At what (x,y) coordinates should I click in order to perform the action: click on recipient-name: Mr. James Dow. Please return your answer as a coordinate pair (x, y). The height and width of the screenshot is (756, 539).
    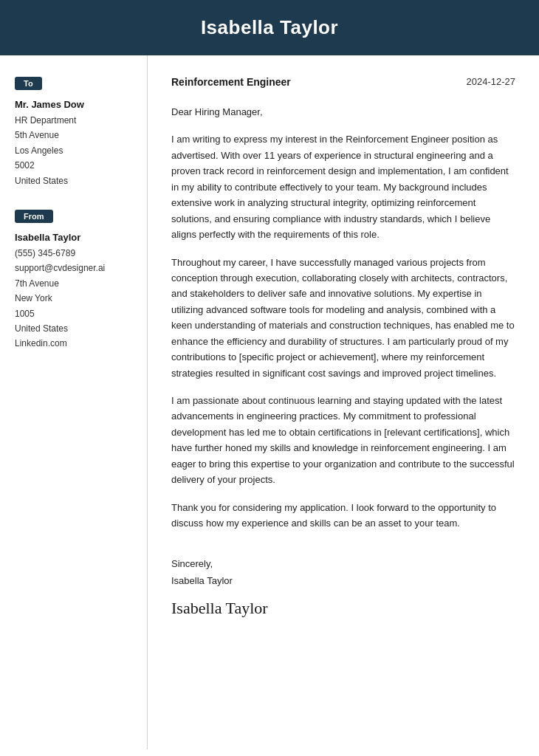
    Looking at the image, I should click on (74, 105).